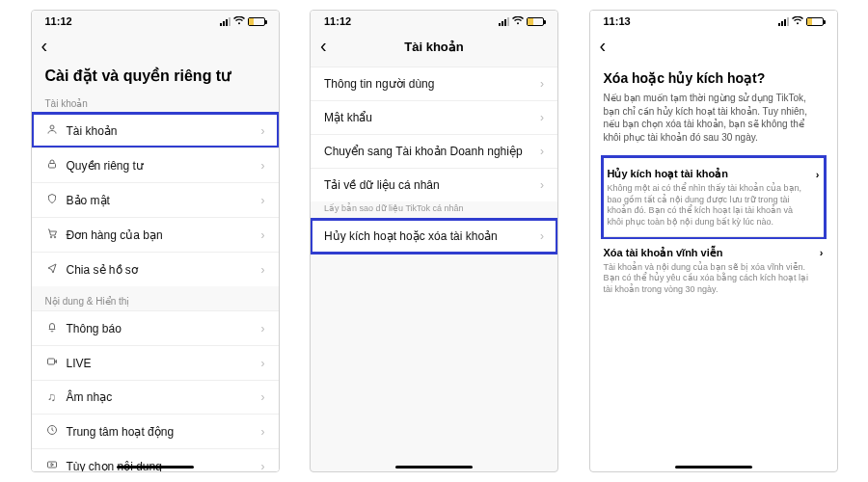 This screenshot has width=868, height=482. What do you see at coordinates (160, 270) in the screenshot?
I see `row-label: Chia sẻ hồ sơ` at bounding box center [160, 270].